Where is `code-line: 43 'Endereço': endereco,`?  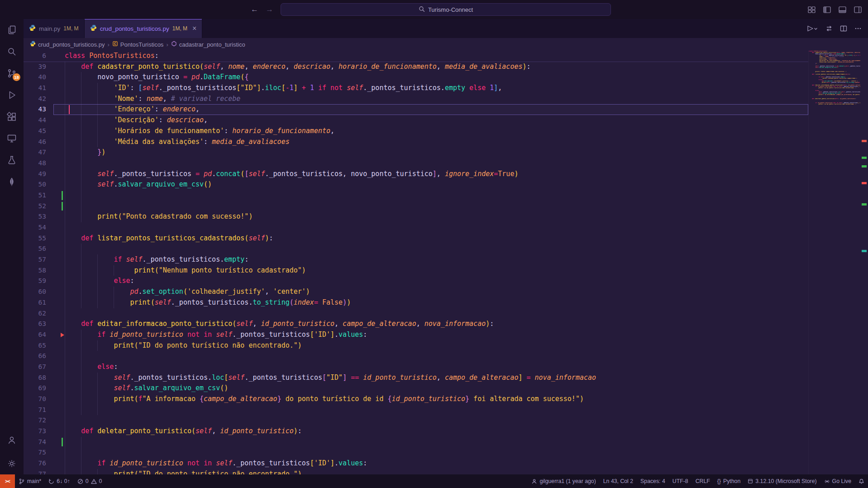
code-line: 43 'Endereço': endereco, is located at coordinates (416, 110).